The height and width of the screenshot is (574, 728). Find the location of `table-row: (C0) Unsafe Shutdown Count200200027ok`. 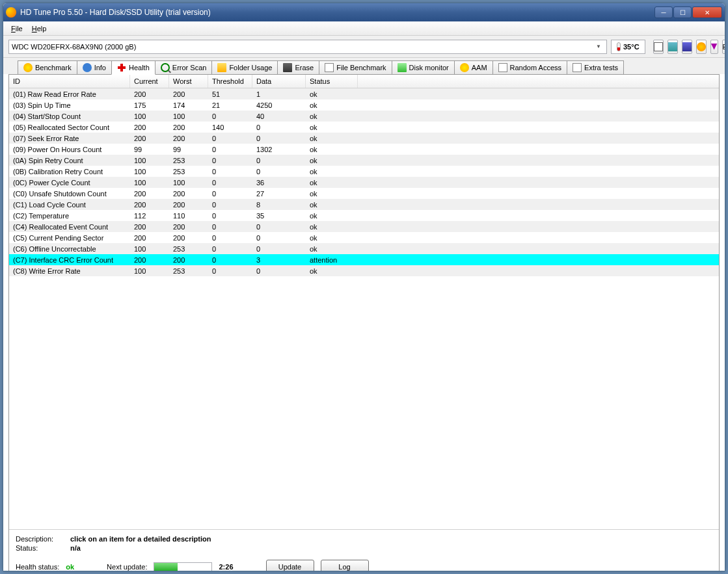

table-row: (C0) Unsafe Shutdown Count200200027ok is located at coordinates (364, 194).